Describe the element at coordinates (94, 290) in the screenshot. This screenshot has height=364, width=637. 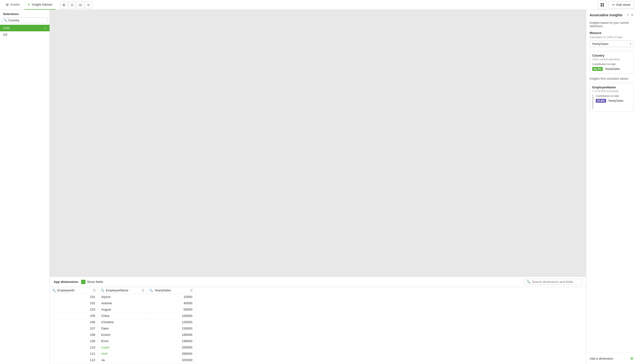
I see `employee-id-menu-icon: ☰` at that location.